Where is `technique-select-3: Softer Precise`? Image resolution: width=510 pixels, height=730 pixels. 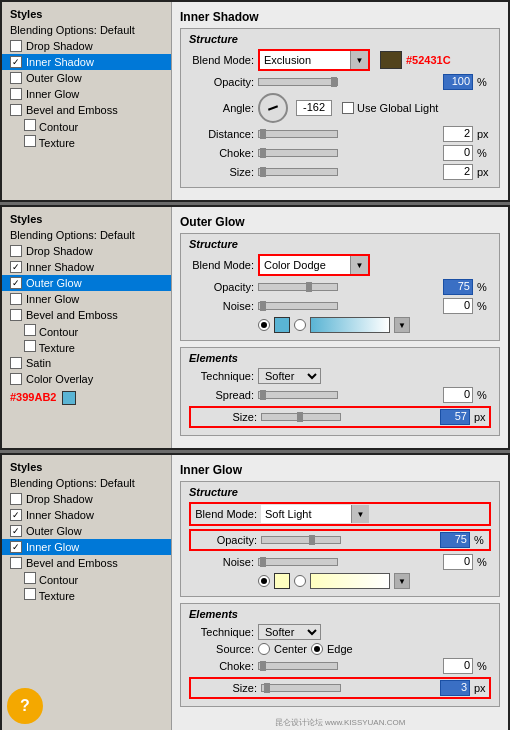
technique-select-3: Softer Precise is located at coordinates (290, 632).